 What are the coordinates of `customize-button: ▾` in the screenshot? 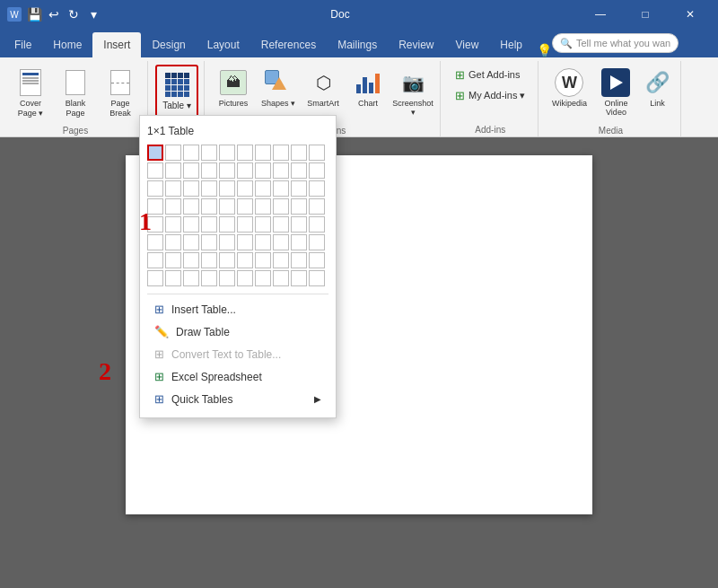 It's located at (93, 14).